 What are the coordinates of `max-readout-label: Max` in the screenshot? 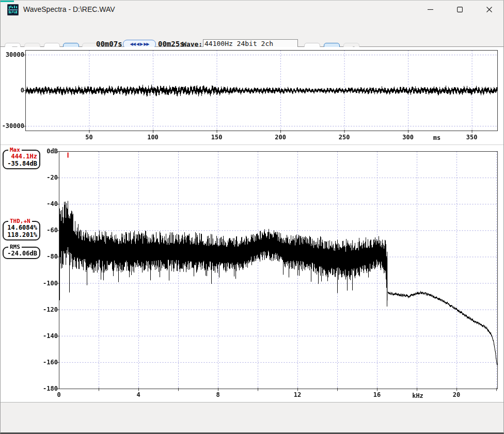 It's located at (15, 150).